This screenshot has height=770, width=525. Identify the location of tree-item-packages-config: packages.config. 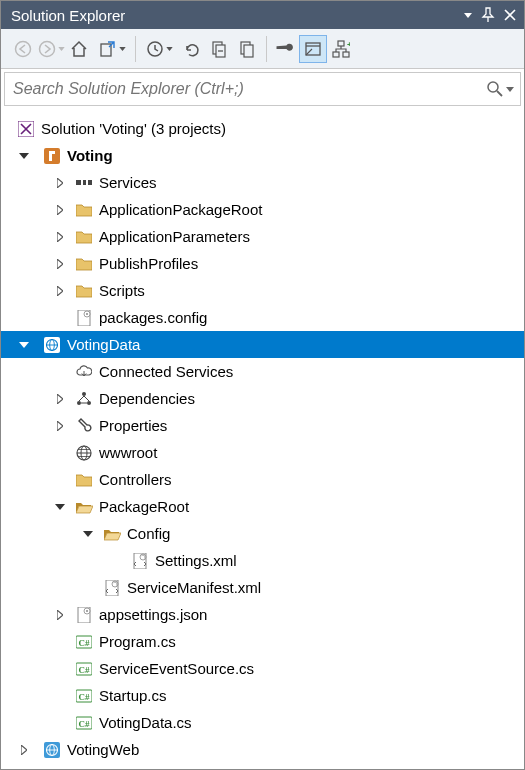
(262, 318).